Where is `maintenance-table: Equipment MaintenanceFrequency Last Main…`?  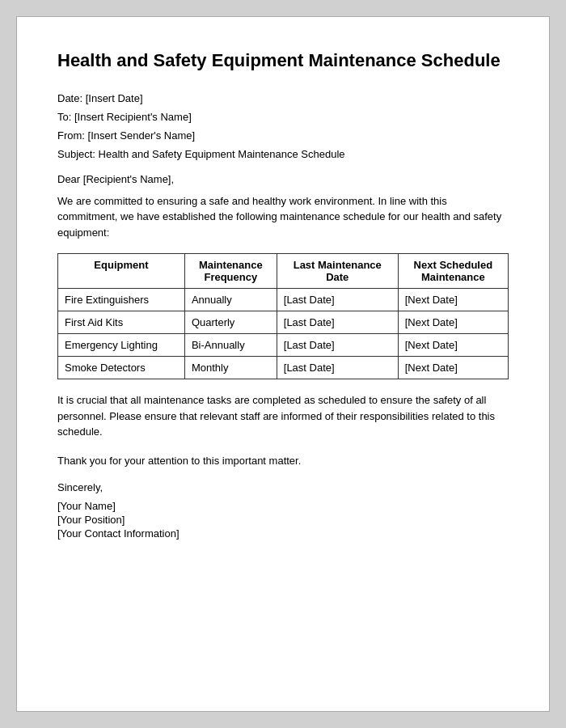
maintenance-table: Equipment MaintenanceFrequency Last Main… is located at coordinates (283, 316).